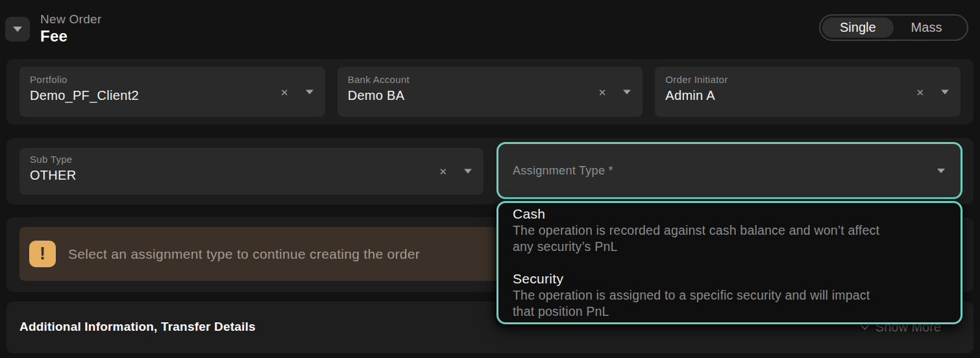 The width and height of the screenshot is (980, 358). What do you see at coordinates (807, 79) in the screenshot?
I see `field-label: Order Initiator` at bounding box center [807, 79].